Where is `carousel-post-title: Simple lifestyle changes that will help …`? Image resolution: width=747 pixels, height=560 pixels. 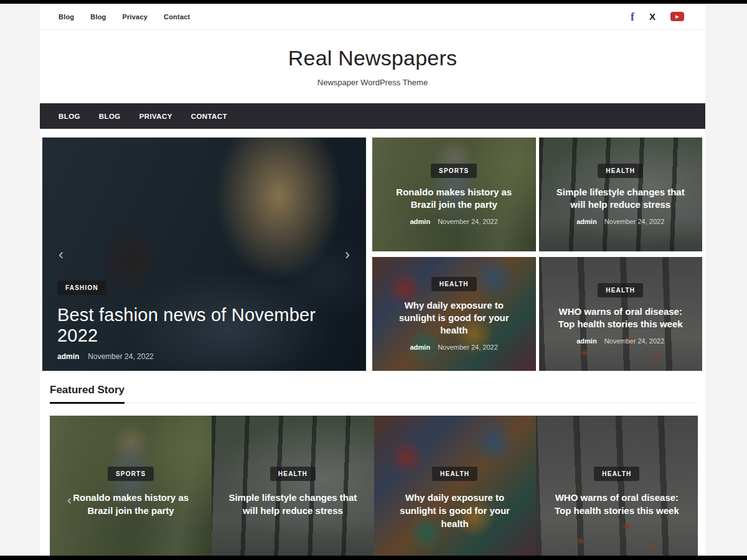 carousel-post-title: Simple lifestyle changes that will help … is located at coordinates (293, 504).